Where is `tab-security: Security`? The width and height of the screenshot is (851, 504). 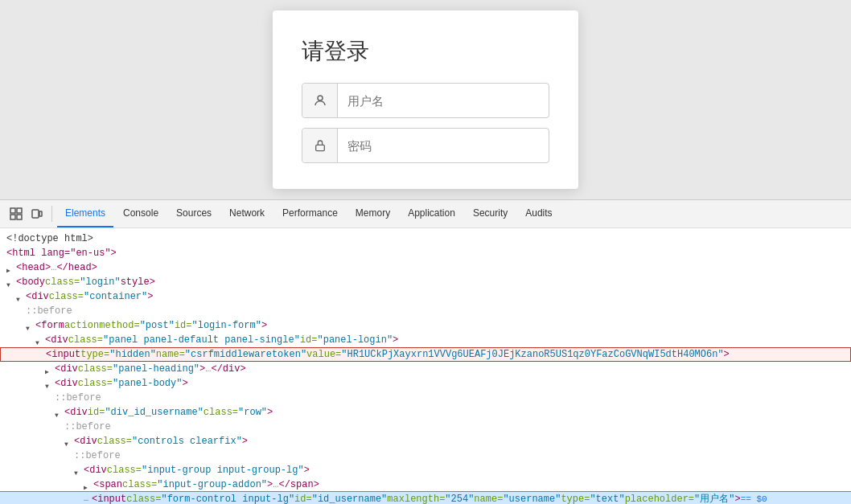 tab-security: Security is located at coordinates (491, 214).